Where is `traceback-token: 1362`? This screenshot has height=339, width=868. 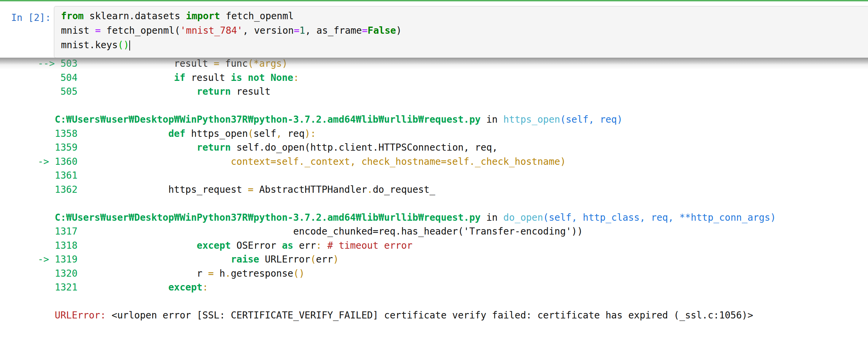 traceback-token: 1362 is located at coordinates (58, 189).